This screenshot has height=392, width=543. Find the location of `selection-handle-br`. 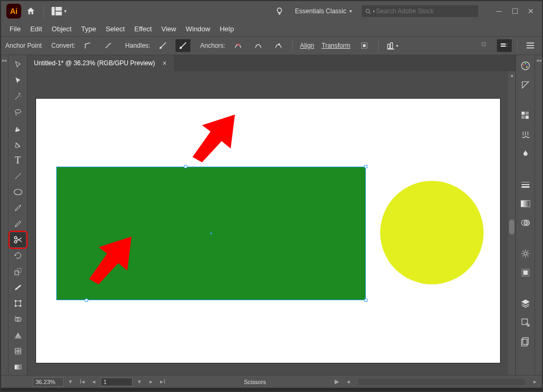

selection-handle-br is located at coordinates (366, 300).